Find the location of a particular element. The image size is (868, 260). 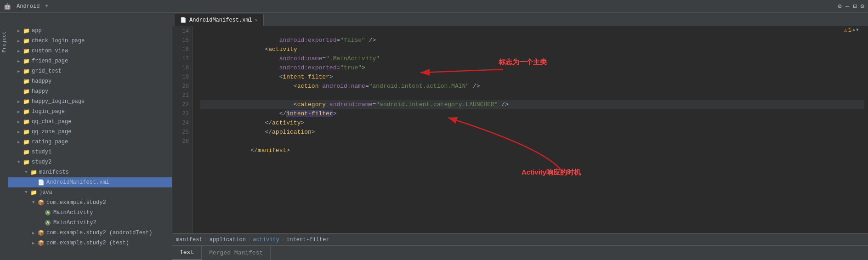

header-bar: 🤖 Android ▼ ⚙ — ⊟ ⚙ is located at coordinates (434, 6).